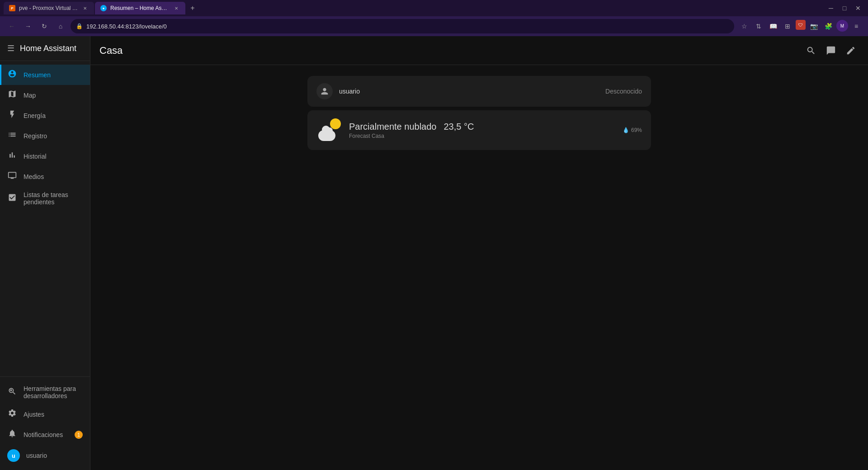 Image resolution: width=868 pixels, height=470 pixels. What do you see at coordinates (851, 51) in the screenshot?
I see `edit-button` at bounding box center [851, 51].